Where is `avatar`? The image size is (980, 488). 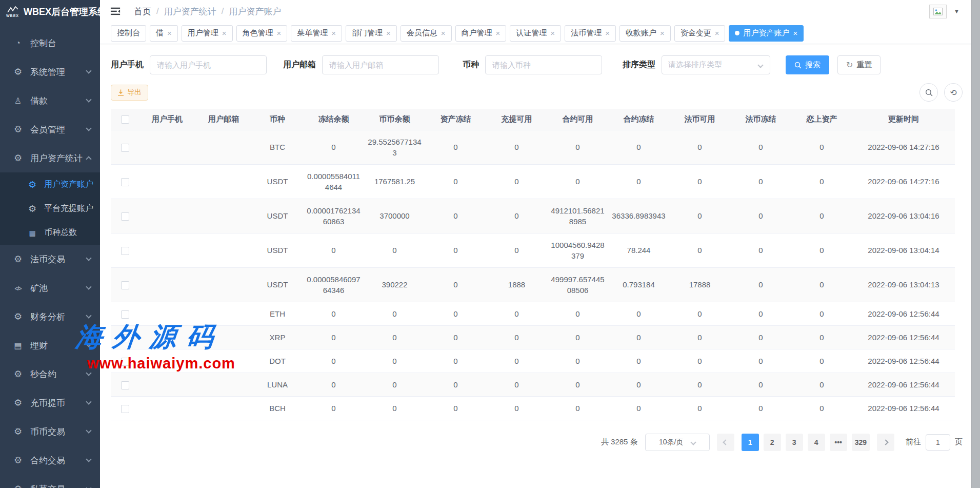 avatar is located at coordinates (938, 11).